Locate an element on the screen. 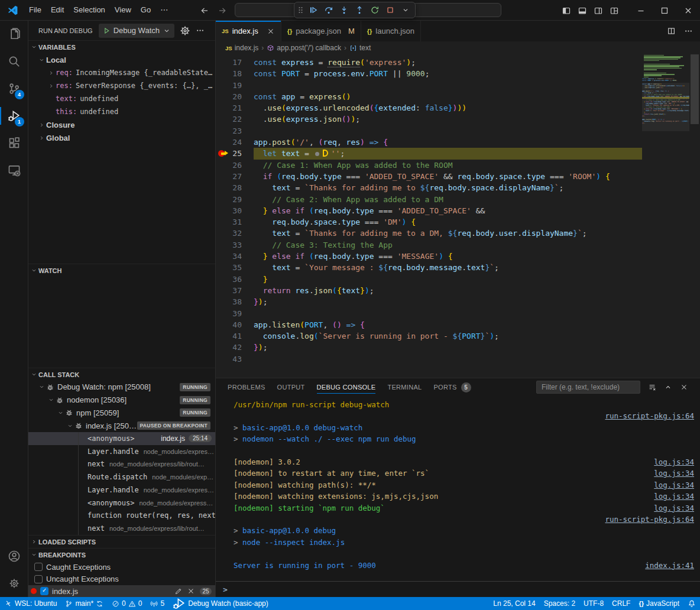 The height and width of the screenshot is (610, 700). callstack-frame: Route.dispatch node_modules/exp… is located at coordinates (122, 477).